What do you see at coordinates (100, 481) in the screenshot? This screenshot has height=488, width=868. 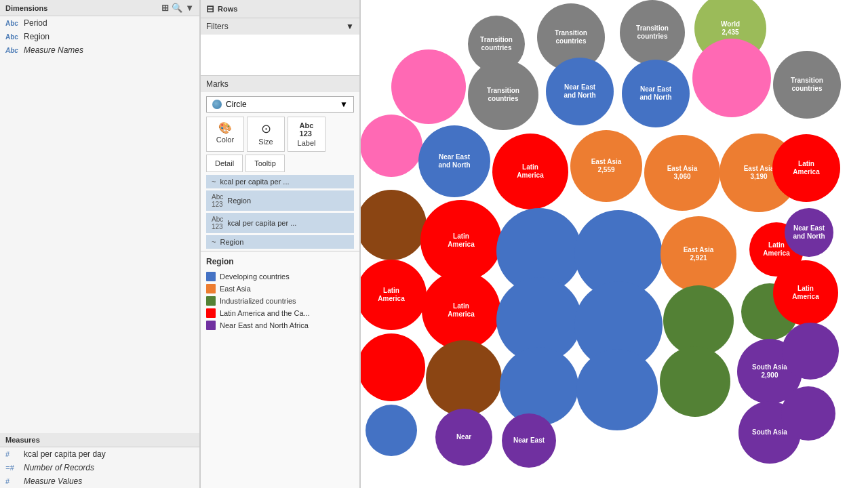 I see `measure-values: # Measure Values` at bounding box center [100, 481].